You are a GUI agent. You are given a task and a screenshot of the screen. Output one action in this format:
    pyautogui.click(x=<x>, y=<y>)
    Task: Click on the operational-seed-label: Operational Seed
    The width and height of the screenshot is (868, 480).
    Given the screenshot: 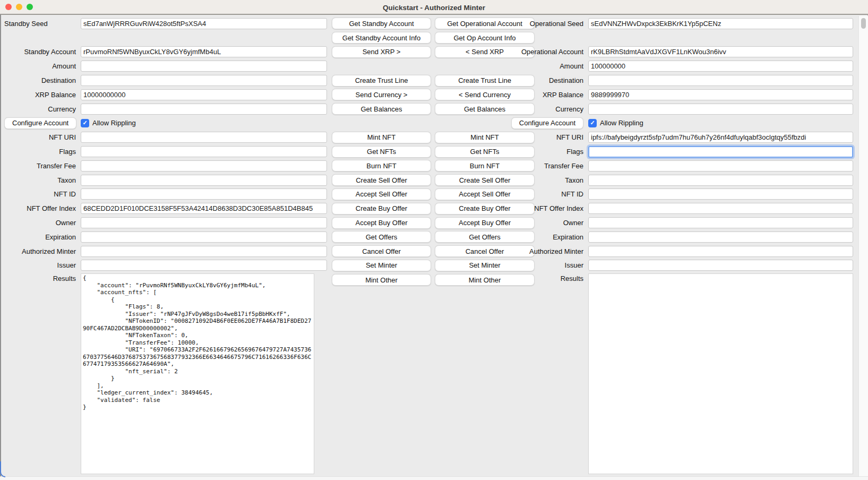 What is the action you would take?
    pyautogui.click(x=556, y=23)
    